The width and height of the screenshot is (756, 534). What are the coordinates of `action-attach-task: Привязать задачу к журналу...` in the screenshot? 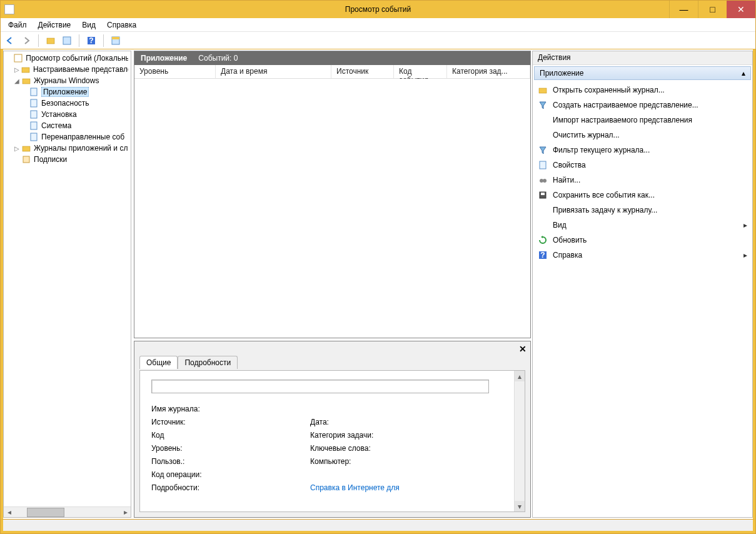 It's located at (643, 210).